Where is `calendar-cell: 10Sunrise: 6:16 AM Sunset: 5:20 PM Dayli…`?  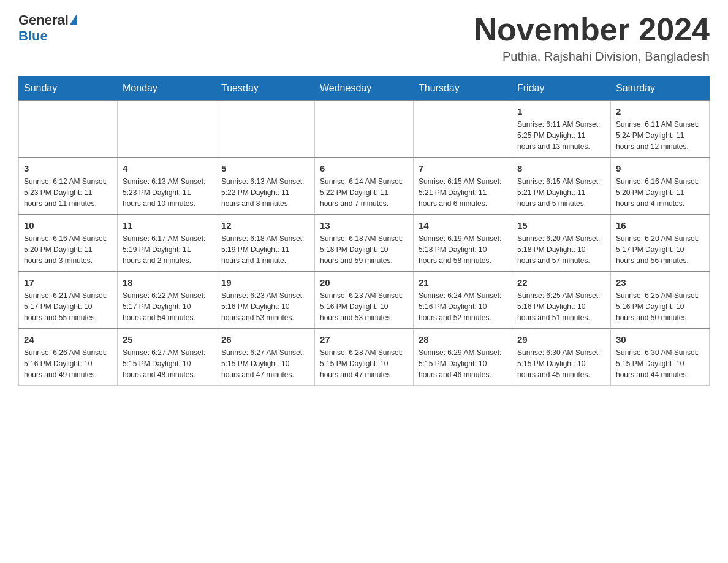 calendar-cell: 10Sunrise: 6:16 AM Sunset: 5:20 PM Dayli… is located at coordinates (69, 243).